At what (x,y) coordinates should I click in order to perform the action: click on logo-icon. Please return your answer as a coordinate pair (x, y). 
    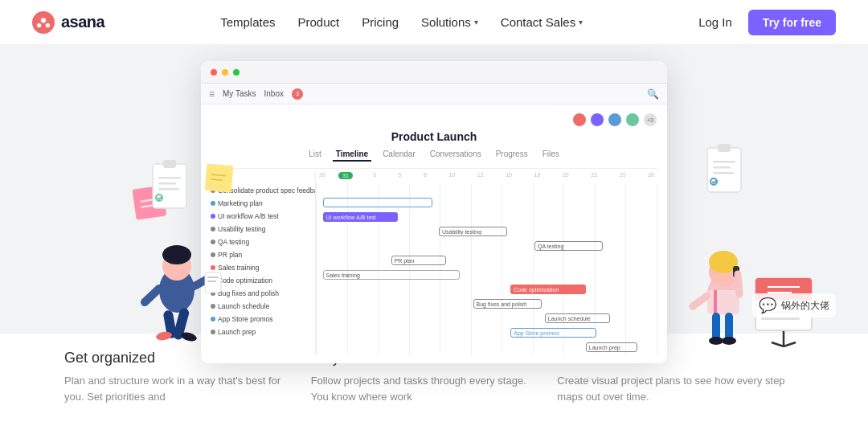
    Looking at the image, I should click on (43, 23).